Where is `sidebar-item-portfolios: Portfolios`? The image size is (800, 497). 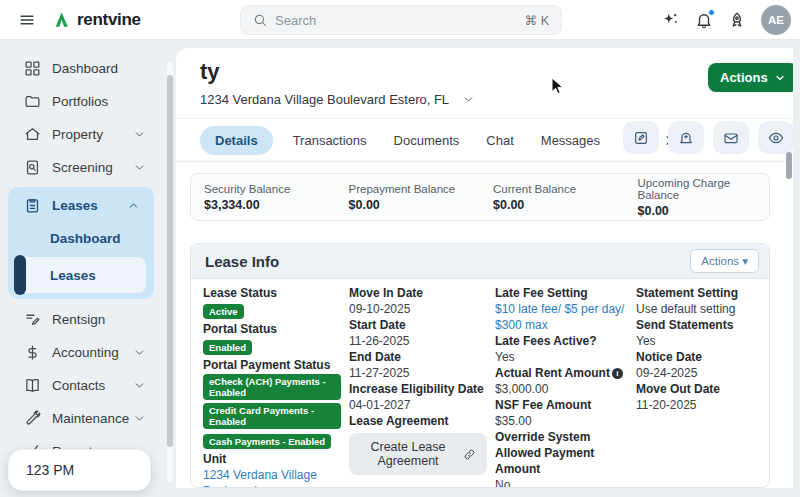 sidebar-item-portfolios: Portfolios is located at coordinates (88, 102).